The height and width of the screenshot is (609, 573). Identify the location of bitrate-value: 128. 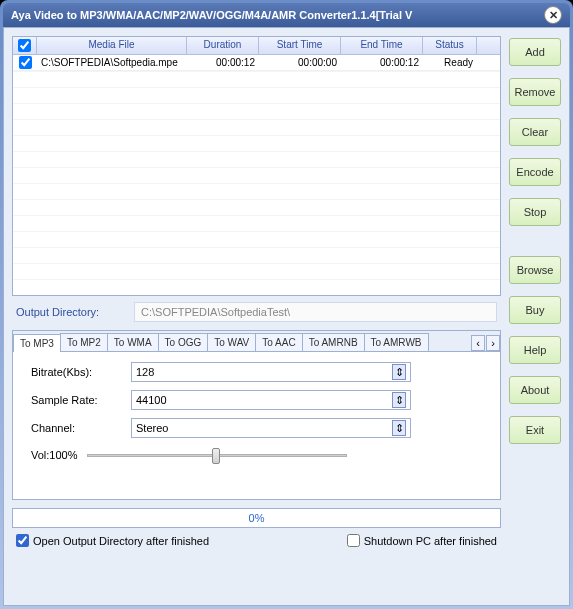
(145, 372).